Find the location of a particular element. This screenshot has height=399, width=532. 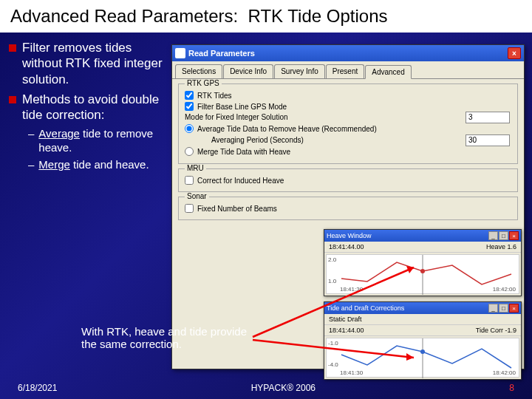

heave-value: Heave 1.6 is located at coordinates (501, 247).